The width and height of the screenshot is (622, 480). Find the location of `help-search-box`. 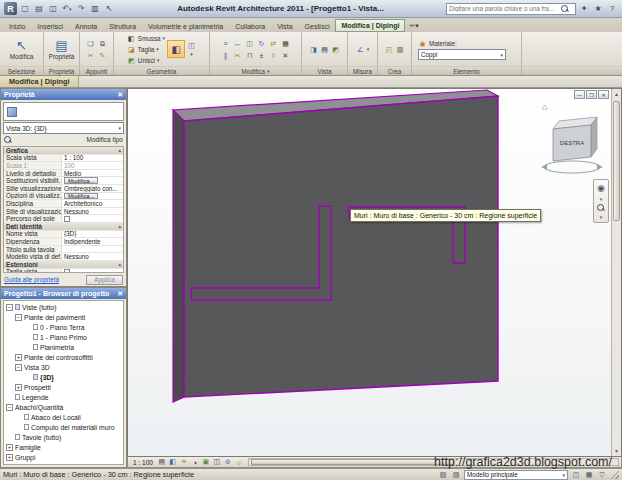

help-search-box is located at coordinates (511, 9).